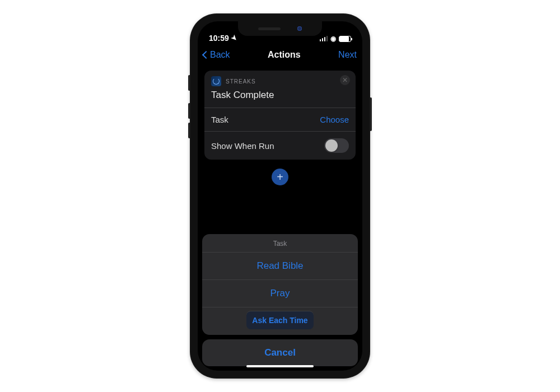 The image size is (560, 392). What do you see at coordinates (280, 177) in the screenshot?
I see `plus-icon: +` at bounding box center [280, 177].